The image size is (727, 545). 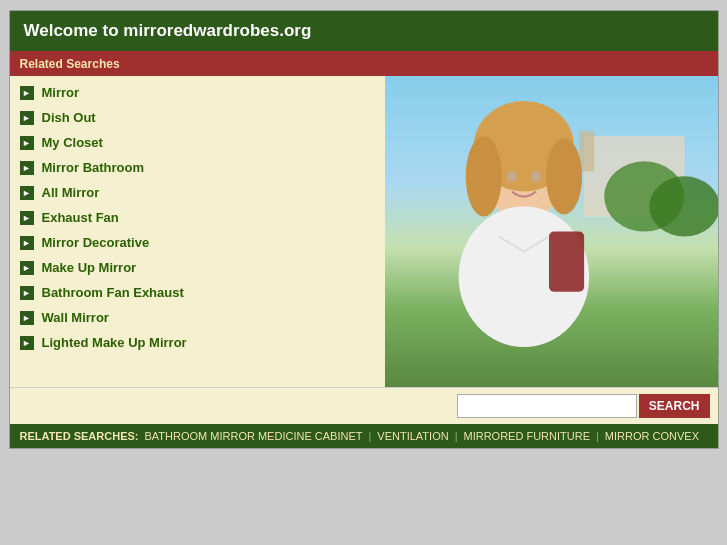 I want to click on list-item: ►All Mirror, so click(x=198, y=192).